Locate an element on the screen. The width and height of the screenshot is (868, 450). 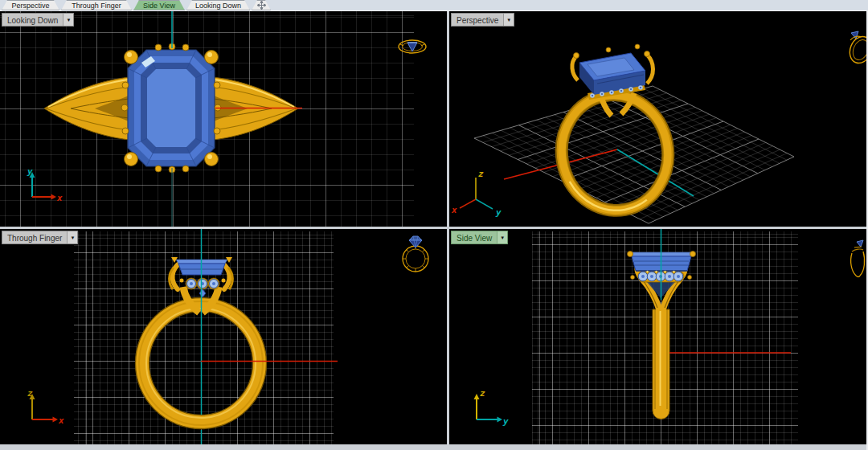
viewport-separator-horizontal is located at coordinates (434, 228).